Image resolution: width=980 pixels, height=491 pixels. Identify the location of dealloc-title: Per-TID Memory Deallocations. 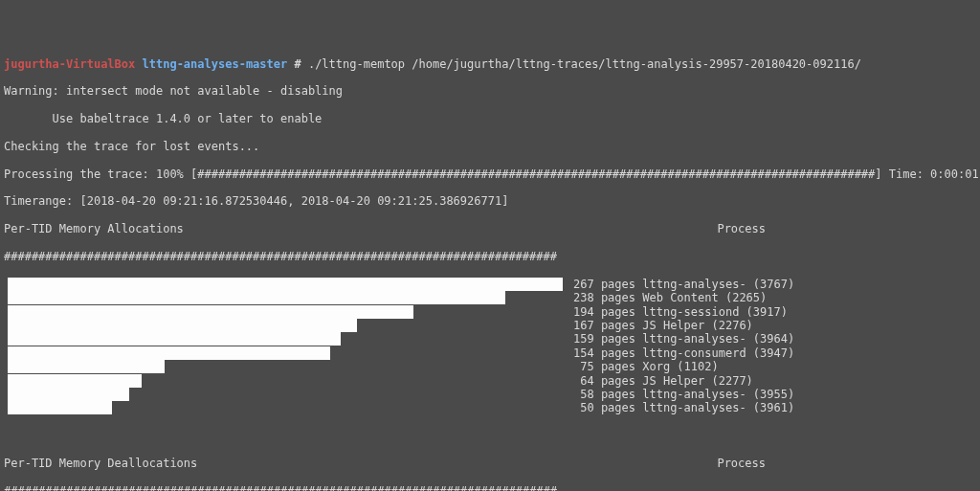
(100, 463).